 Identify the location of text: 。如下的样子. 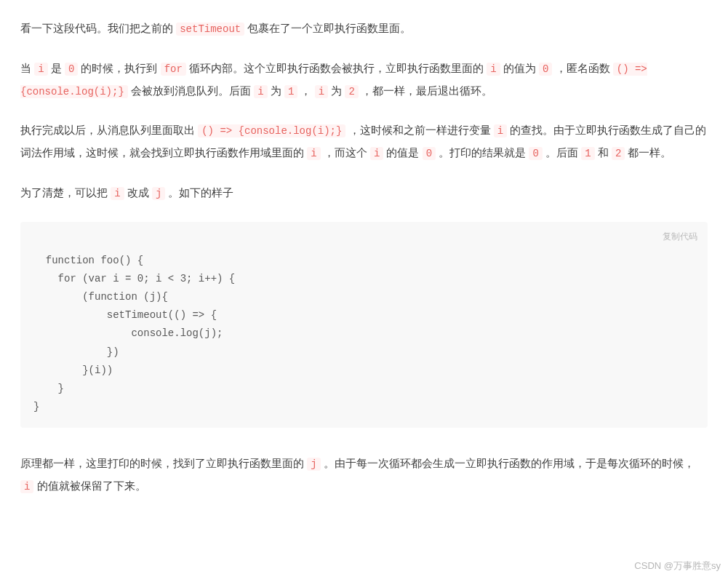
(199, 192).